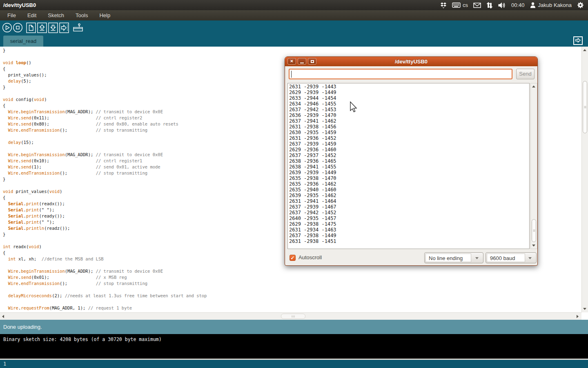 The width and height of the screenshot is (588, 368). I want to click on new-file-icon, so click(31, 28).